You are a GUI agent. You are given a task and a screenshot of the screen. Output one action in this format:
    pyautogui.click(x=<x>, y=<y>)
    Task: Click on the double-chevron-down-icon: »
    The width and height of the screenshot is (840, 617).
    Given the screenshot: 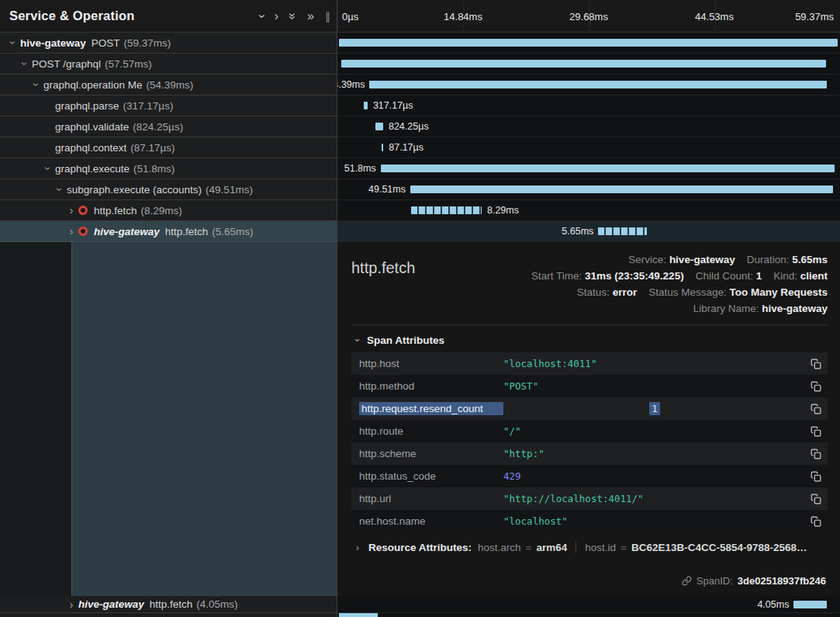 What is the action you would take?
    pyautogui.click(x=293, y=16)
    